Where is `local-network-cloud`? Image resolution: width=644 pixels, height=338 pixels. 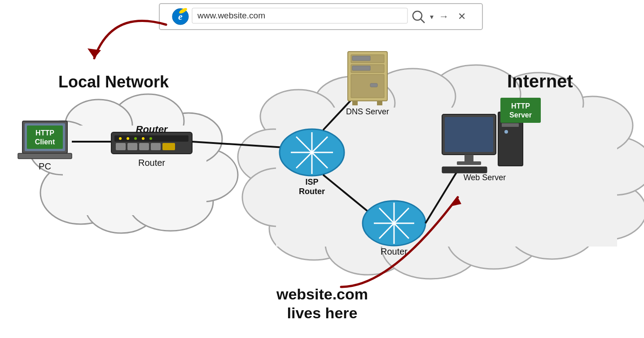
local-network-cloud is located at coordinates (134, 164).